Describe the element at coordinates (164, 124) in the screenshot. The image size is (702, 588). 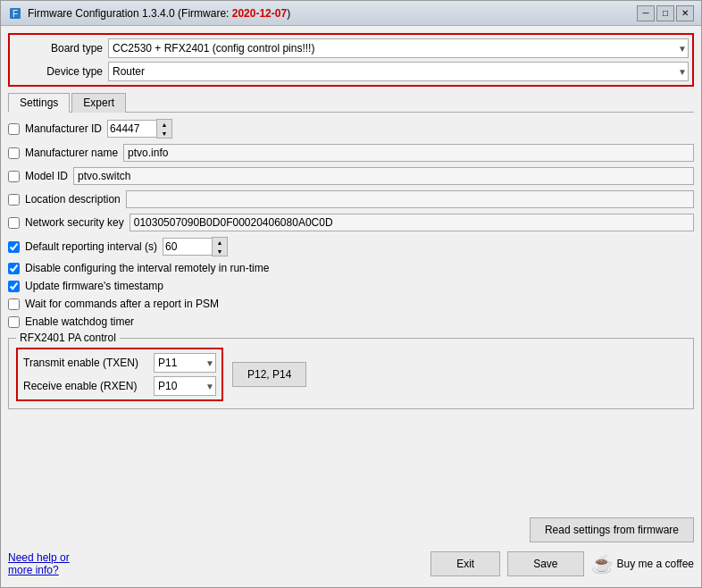
I see `manufacturer-id-up: ▲` at that location.